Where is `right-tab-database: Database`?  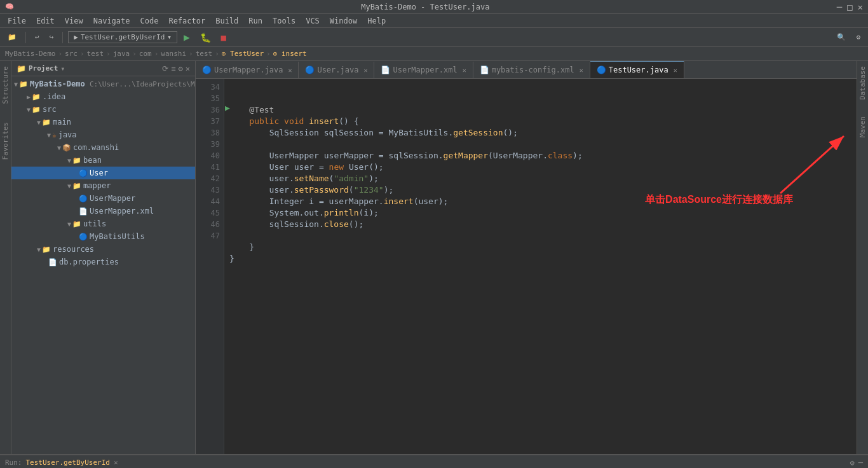 right-tab-database: Database is located at coordinates (863, 83).